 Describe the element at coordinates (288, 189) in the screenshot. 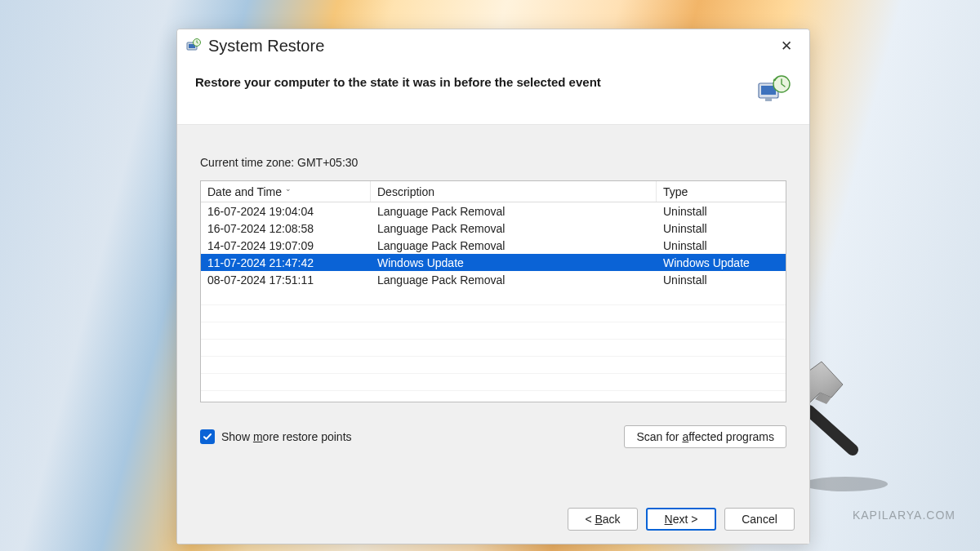

I see `sort-descending-icon: ⌄` at that location.